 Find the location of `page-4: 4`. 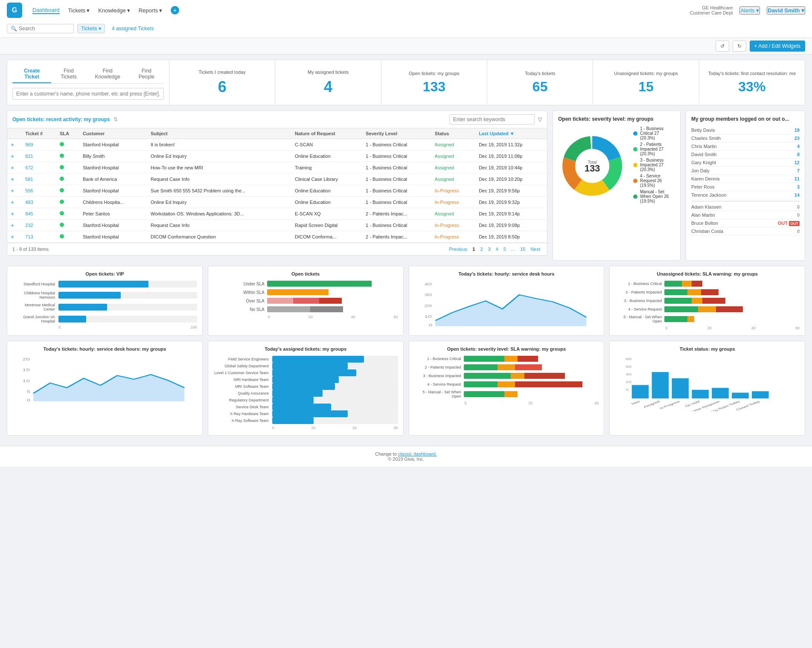

page-4: 4 is located at coordinates (497, 249).